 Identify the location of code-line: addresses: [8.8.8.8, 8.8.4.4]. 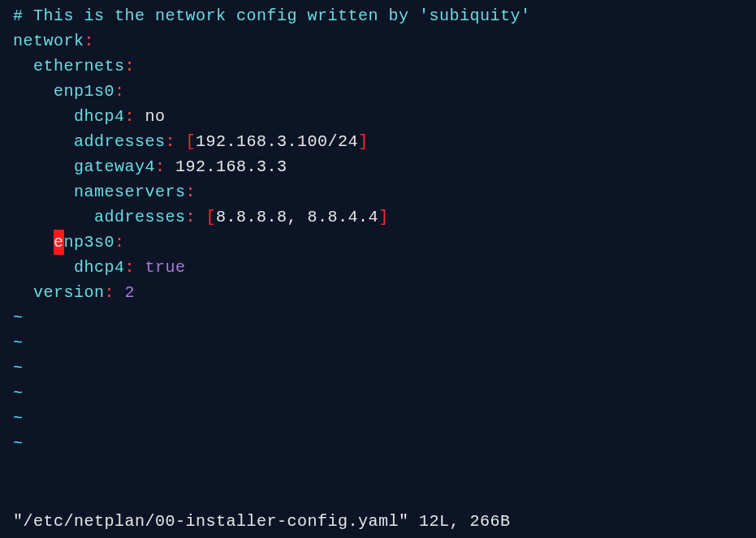
(385, 217).